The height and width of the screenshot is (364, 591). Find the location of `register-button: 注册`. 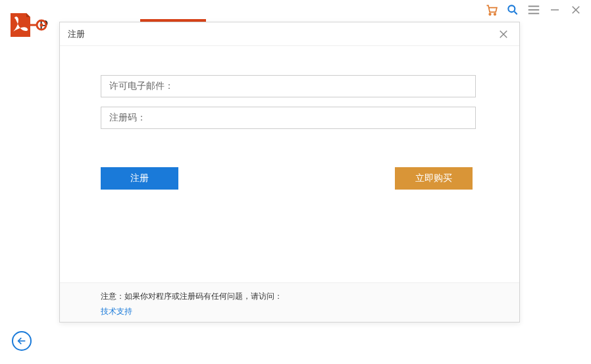

register-button: 注册 is located at coordinates (140, 178).